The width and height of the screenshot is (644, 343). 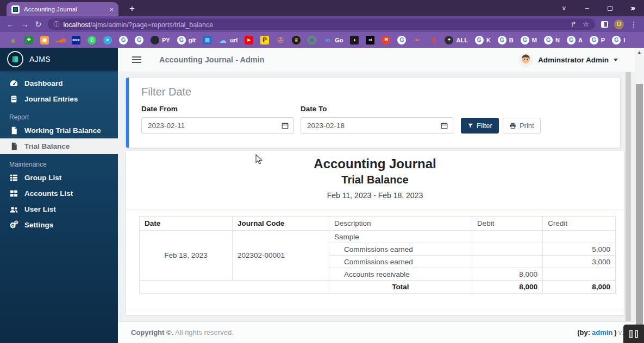 What do you see at coordinates (322, 24) in the screenshot?
I see `browser-toolbar: ← → ↻ ⓘ localhost/ajms/admin/?page=repor…` at bounding box center [322, 24].